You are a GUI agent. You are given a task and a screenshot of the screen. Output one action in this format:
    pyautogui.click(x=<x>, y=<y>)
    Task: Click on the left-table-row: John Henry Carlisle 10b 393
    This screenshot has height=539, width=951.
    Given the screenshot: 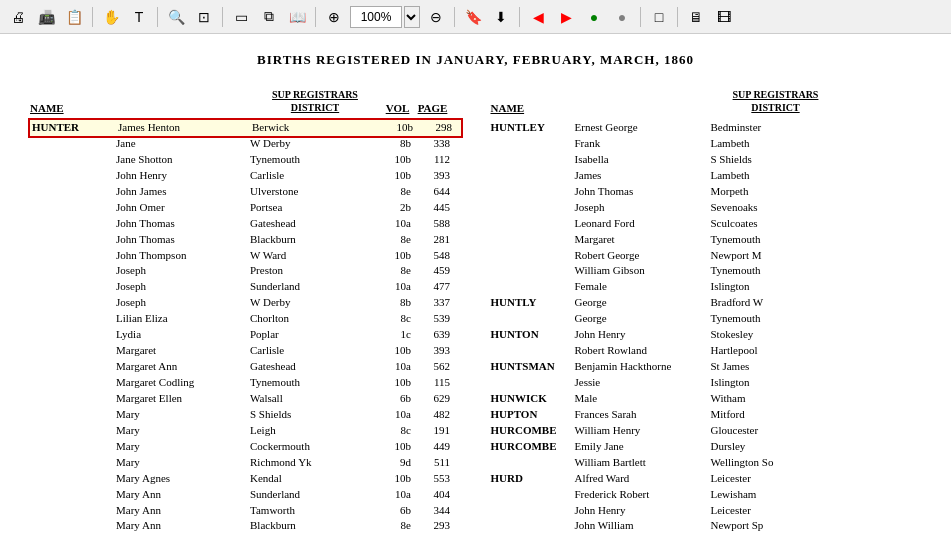 What is the action you would take?
    pyautogui.click(x=246, y=176)
    